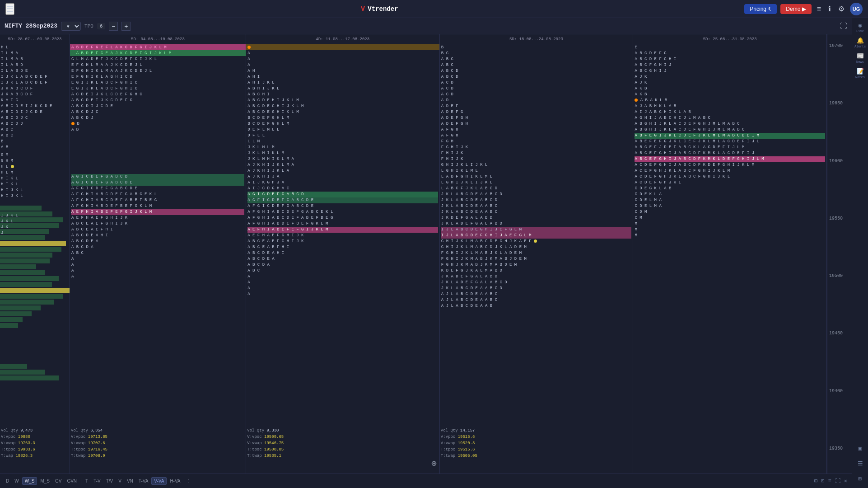 This screenshot has height=488, width=868. I want to click on hamburger-button: ☰, so click(10, 9).